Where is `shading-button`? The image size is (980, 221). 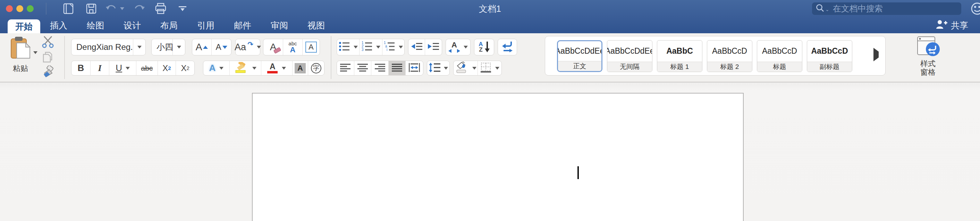
shading-button is located at coordinates (466, 68).